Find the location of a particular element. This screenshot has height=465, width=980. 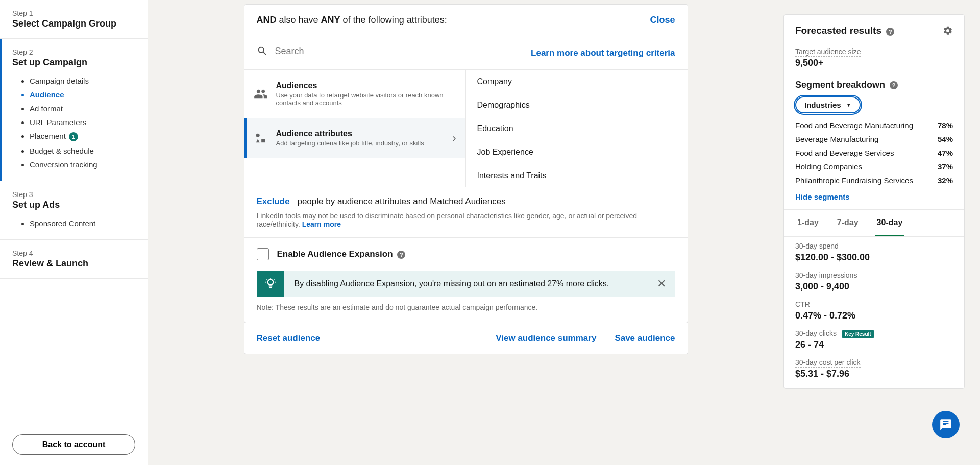

chat-icon is located at coordinates (946, 425).